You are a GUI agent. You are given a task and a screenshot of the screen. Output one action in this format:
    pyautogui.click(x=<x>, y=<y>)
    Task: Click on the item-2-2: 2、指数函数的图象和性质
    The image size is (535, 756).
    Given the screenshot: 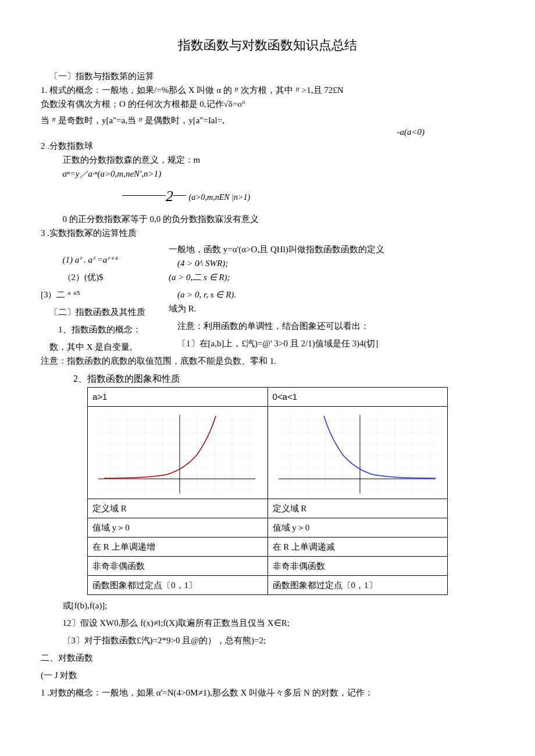 What is the action you would take?
    pyautogui.click(x=274, y=379)
    